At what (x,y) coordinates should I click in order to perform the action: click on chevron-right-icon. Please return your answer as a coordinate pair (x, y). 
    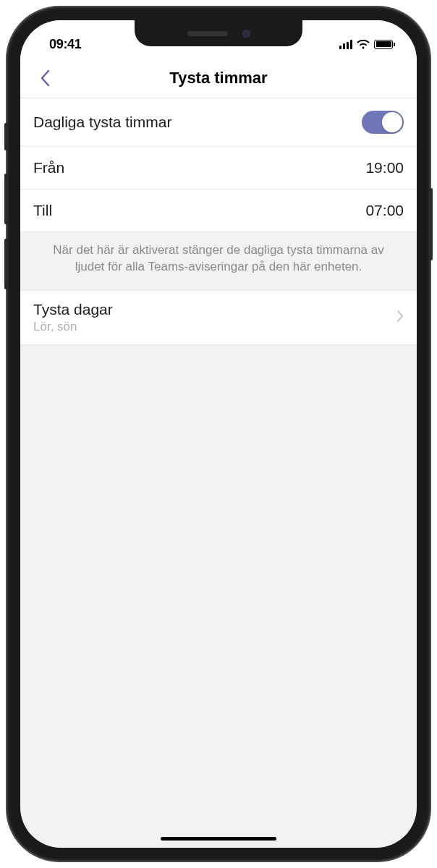
    Looking at the image, I should click on (400, 318).